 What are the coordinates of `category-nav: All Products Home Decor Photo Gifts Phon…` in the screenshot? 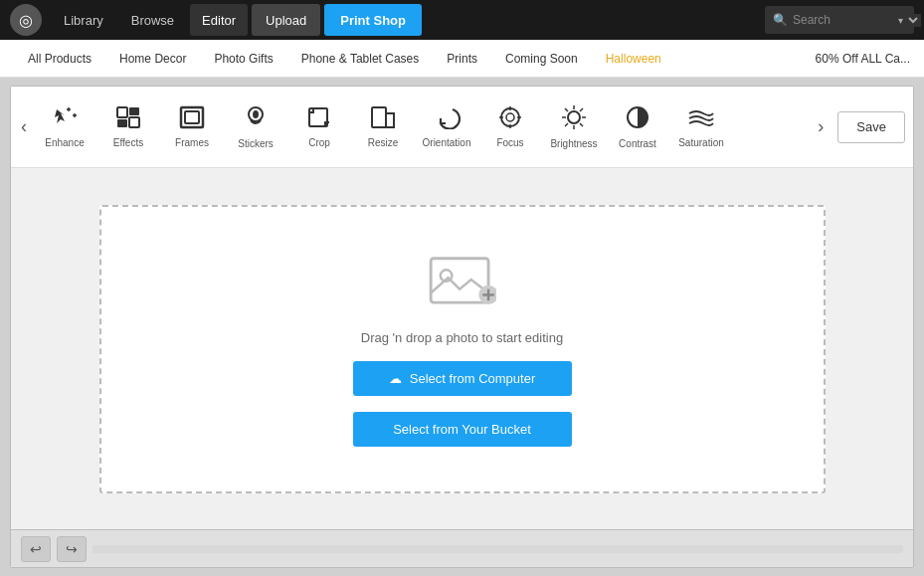 It's located at (462, 59).